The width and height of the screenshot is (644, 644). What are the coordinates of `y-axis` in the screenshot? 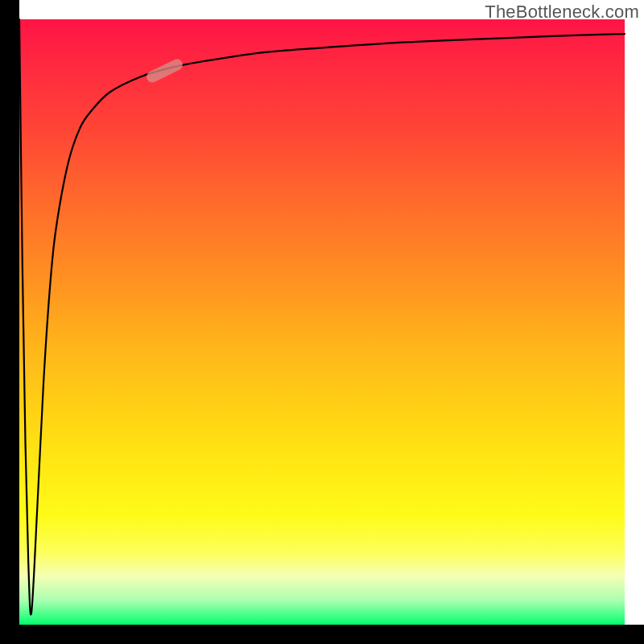 It's located at (10, 322).